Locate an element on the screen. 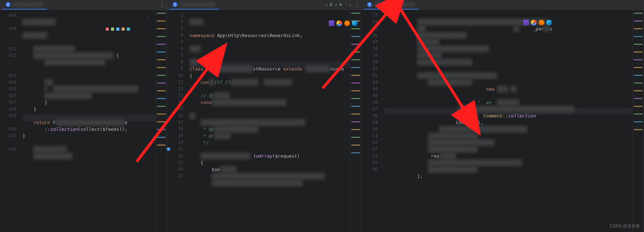 The height and width of the screenshot is (232, 644). warning-icon: ⚠ is located at coordinates (327, 5).